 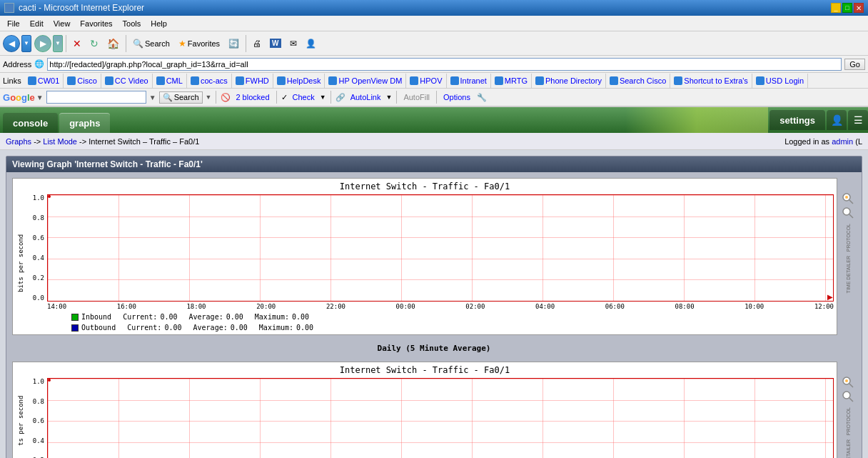 What do you see at coordinates (425, 186) in the screenshot?
I see `graph1-title: Internet Switch - Traffic - Fa0/1` at bounding box center [425, 186].